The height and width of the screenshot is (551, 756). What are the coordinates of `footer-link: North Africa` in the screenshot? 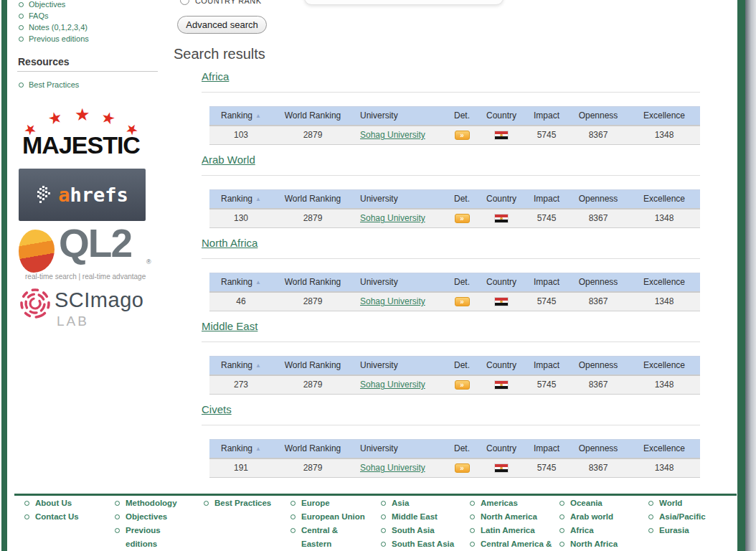 It's located at (594, 544).